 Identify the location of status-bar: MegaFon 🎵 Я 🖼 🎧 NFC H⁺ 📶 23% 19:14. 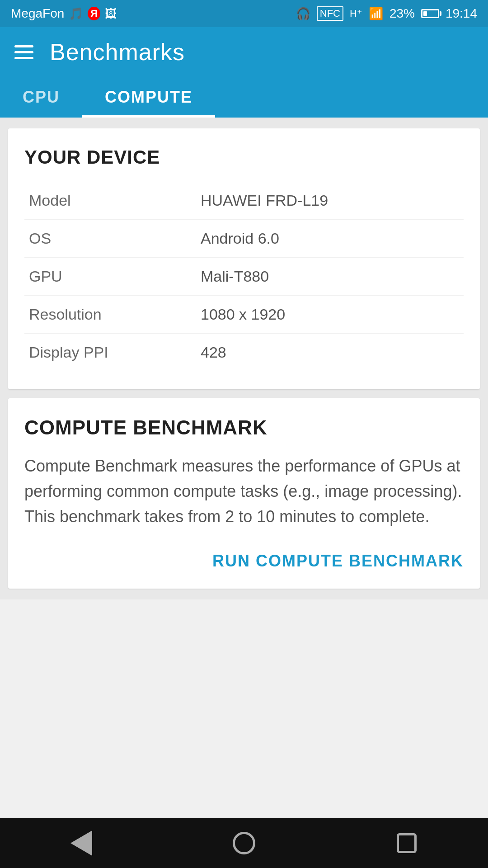
(244, 14).